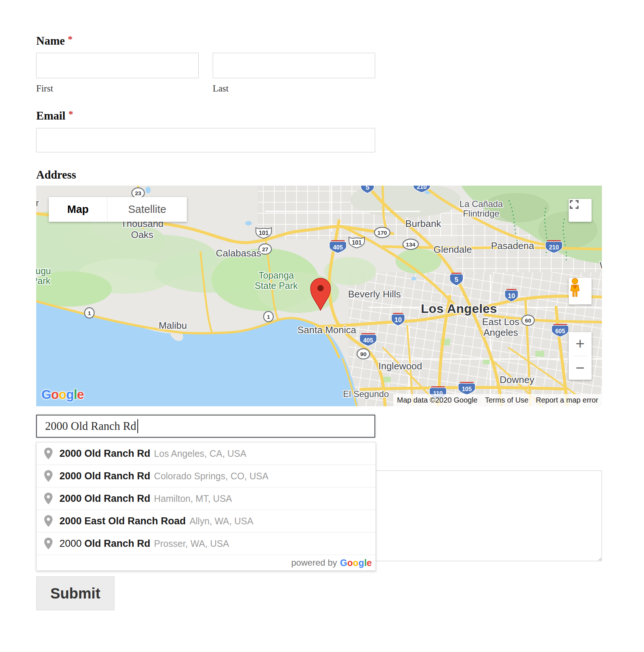 Image resolution: width=644 pixels, height=652 pixels. I want to click on zoom-control: + −, so click(580, 356).